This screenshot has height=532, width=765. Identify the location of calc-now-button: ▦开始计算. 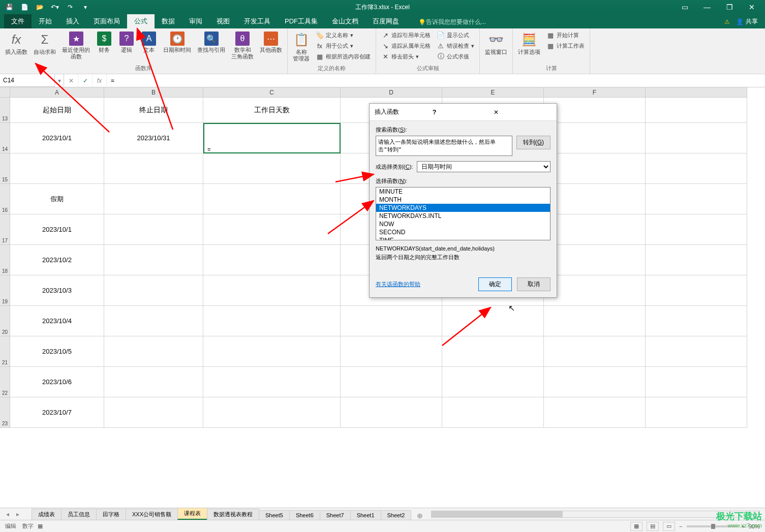
(565, 35).